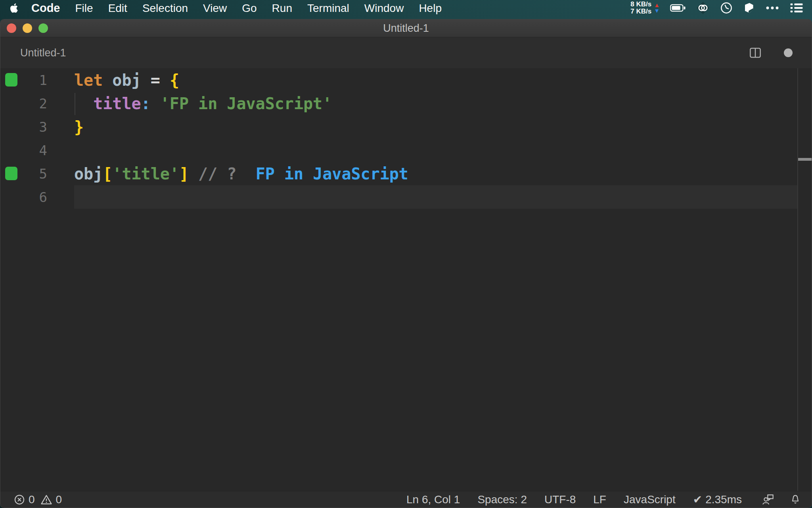  What do you see at coordinates (768, 500) in the screenshot?
I see `feedback-icon` at bounding box center [768, 500].